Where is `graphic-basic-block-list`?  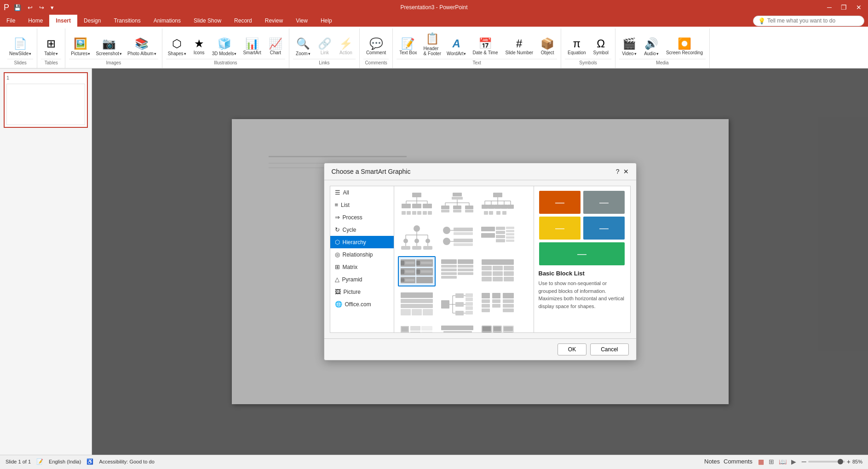
graphic-basic-block-list is located at coordinates (417, 271).